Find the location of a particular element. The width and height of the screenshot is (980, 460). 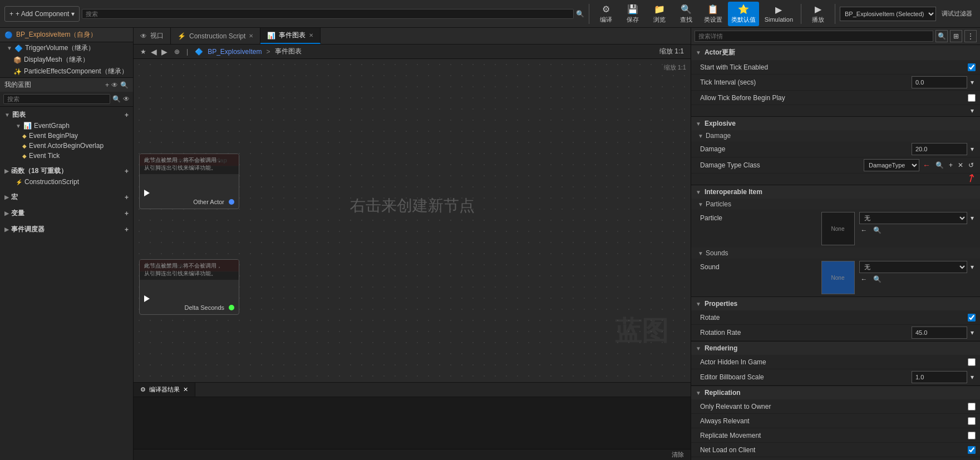

node-actor-begin-overlap: ◆ Event ActorBeginOverlap 此节点被禁用，将不会被调用，… is located at coordinates (189, 181).